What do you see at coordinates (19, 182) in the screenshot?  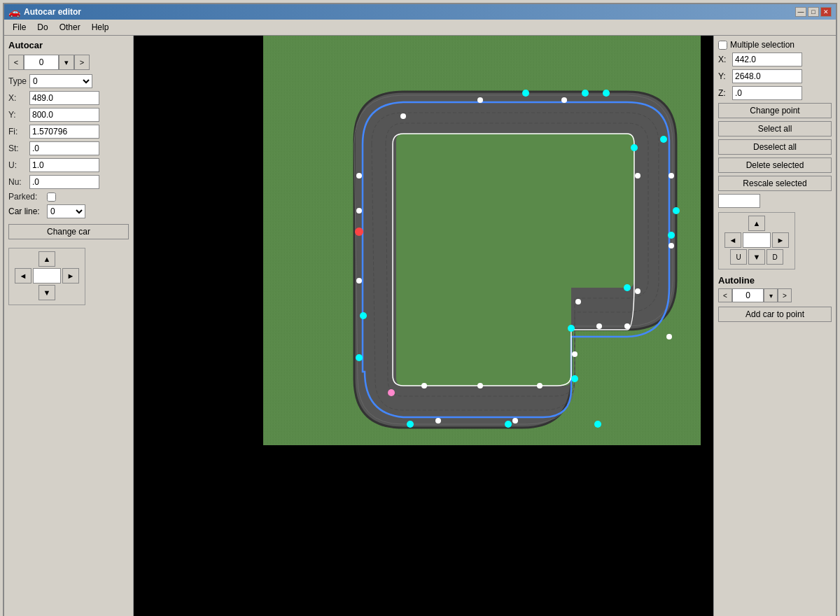 I see `nu-label: Nu:` at bounding box center [19, 182].